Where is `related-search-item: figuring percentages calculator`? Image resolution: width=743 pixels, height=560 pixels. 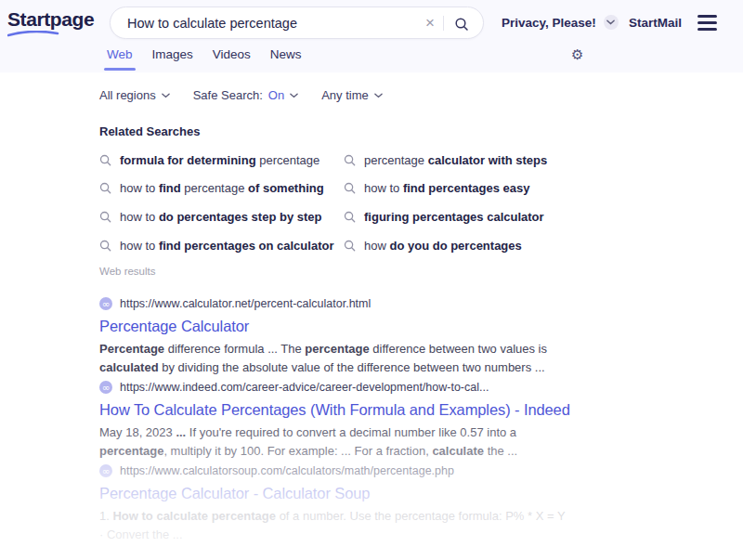
related-search-item: figuring percentages calculator is located at coordinates (460, 217).